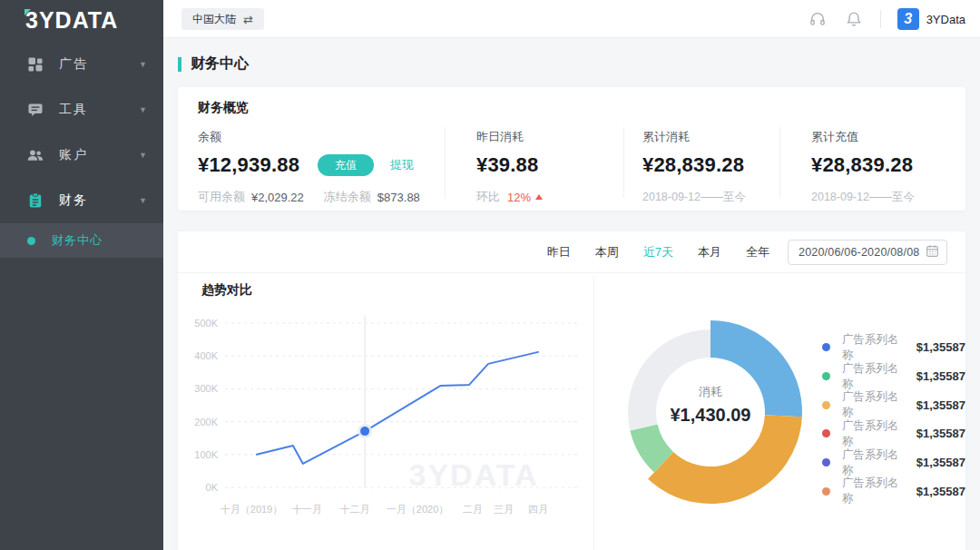 This screenshot has width=980, height=550. What do you see at coordinates (474, 475) in the screenshot?
I see `svg-text: 3YDATA` at bounding box center [474, 475].